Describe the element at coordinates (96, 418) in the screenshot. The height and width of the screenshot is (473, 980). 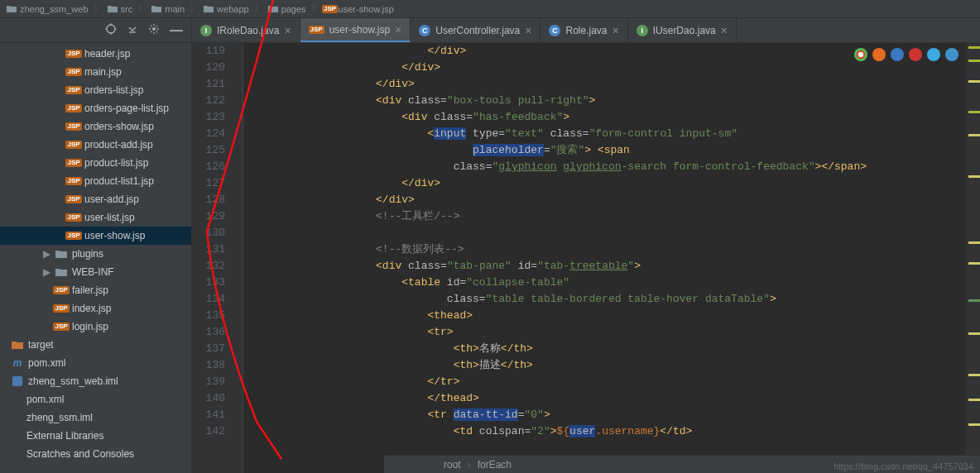
I see `tree-item: zheng_ssm.iml` at that location.